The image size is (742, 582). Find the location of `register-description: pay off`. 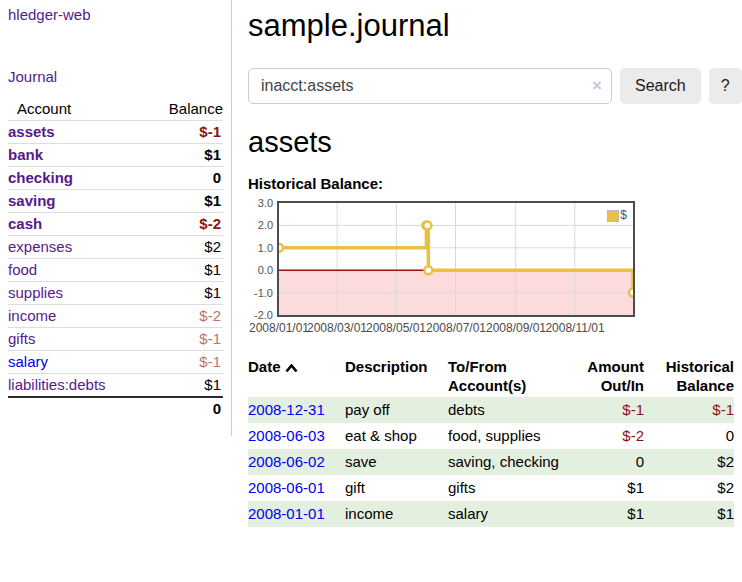

register-description: pay off is located at coordinates (396, 410).